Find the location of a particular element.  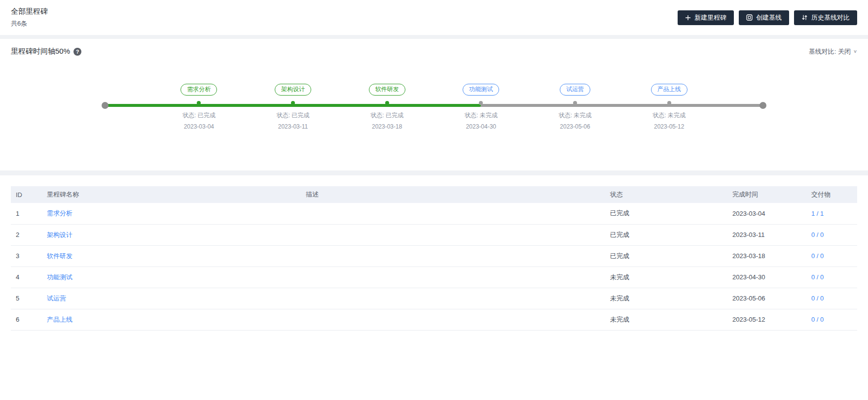

cell-id: 6 is located at coordinates (27, 319).